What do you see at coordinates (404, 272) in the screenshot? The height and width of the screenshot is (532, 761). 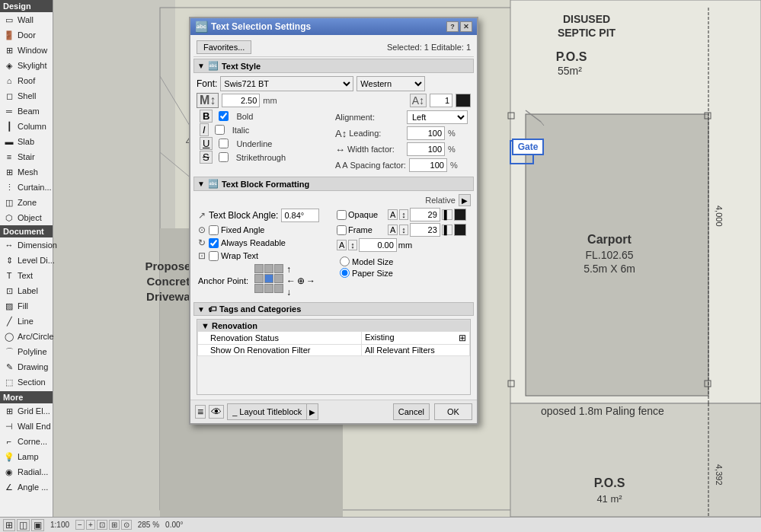 I see `paper-size-label: Paper Size` at bounding box center [404, 272].